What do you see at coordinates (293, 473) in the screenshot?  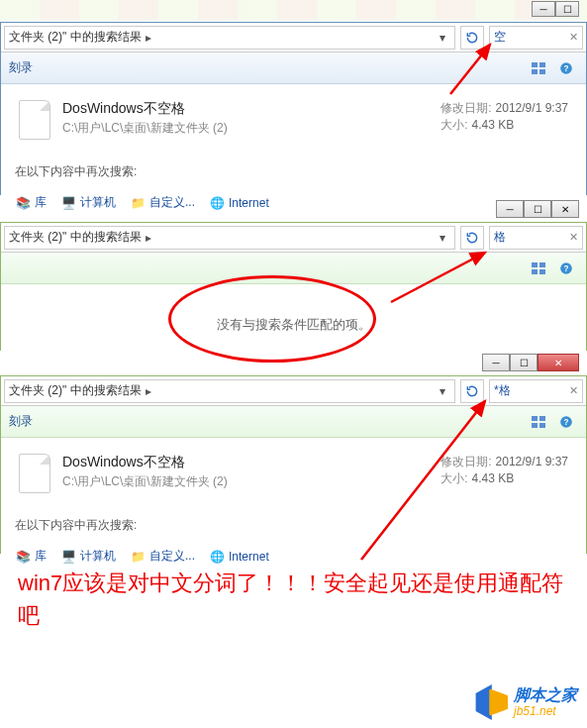 I see `file-list-3: DosWindows不空格 C:\用户\LC\桌面\新建文件夹 (2) 修改日期…` at bounding box center [293, 473].